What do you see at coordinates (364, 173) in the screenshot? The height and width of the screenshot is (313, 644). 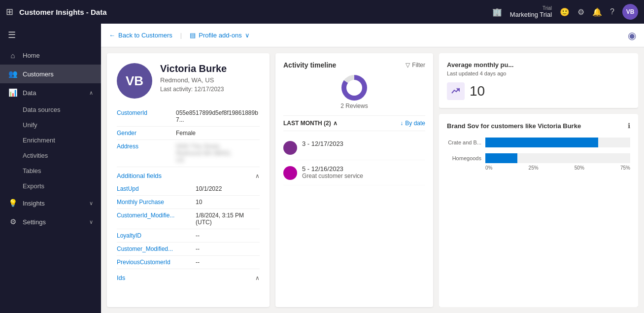 I see `activity-entry-content-1: 5 - 12/16/2023 Great customer service` at bounding box center [364, 173].